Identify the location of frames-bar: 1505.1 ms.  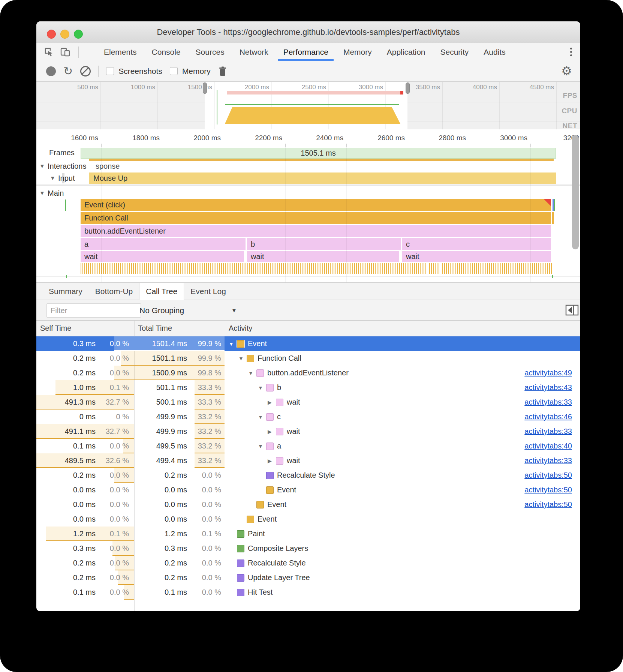
(318, 153).